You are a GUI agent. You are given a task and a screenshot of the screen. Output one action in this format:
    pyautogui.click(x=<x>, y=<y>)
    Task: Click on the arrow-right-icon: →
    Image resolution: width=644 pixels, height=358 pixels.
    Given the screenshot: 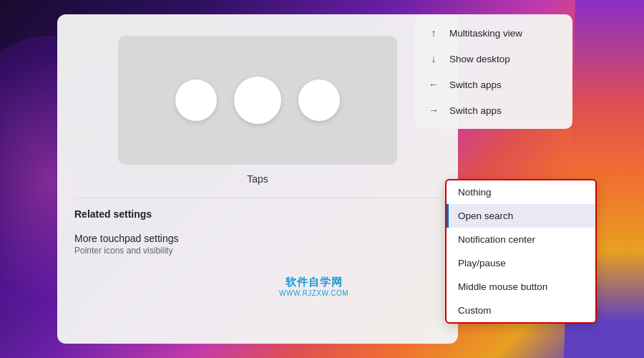 What is the action you would take?
    pyautogui.click(x=434, y=110)
    